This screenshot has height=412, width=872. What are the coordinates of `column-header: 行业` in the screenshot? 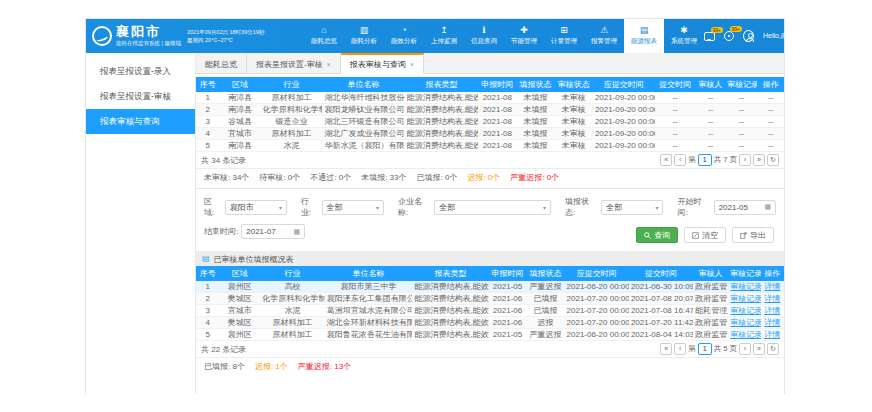 It's located at (292, 84).